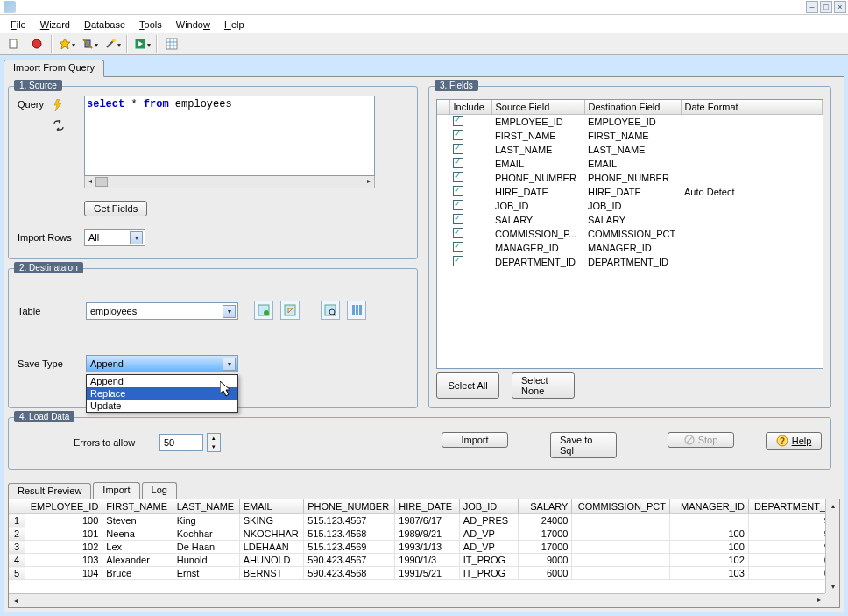  What do you see at coordinates (206, 573) in the screenshot?
I see `result-cell: Ernst` at bounding box center [206, 573].